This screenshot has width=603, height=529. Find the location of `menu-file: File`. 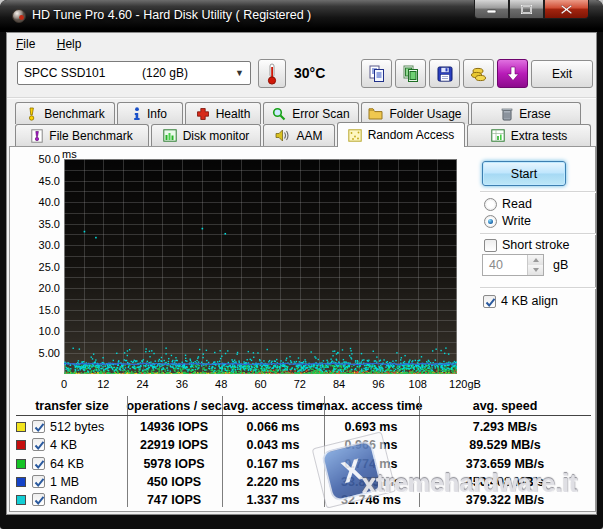

menu-file: File is located at coordinates (26, 44).